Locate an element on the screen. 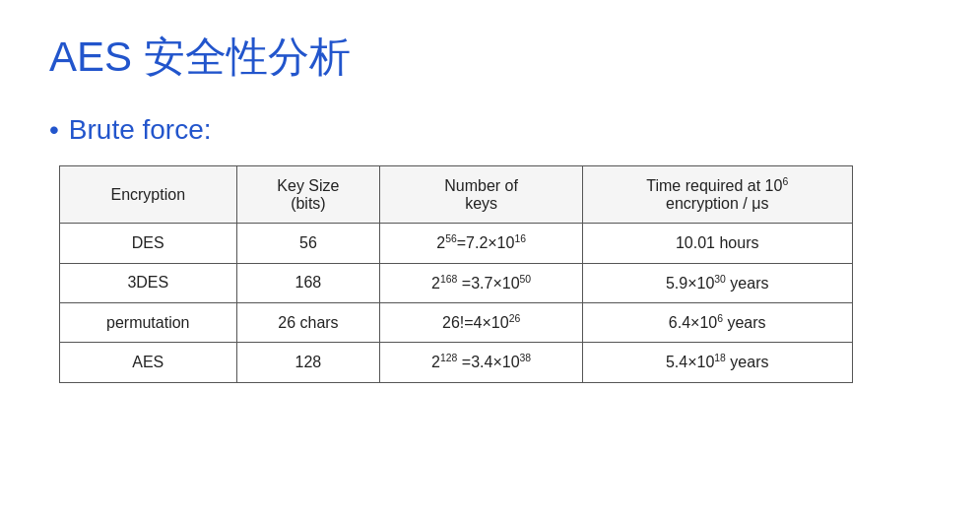  cell-encryption: permutation is located at coordinates (149, 322).